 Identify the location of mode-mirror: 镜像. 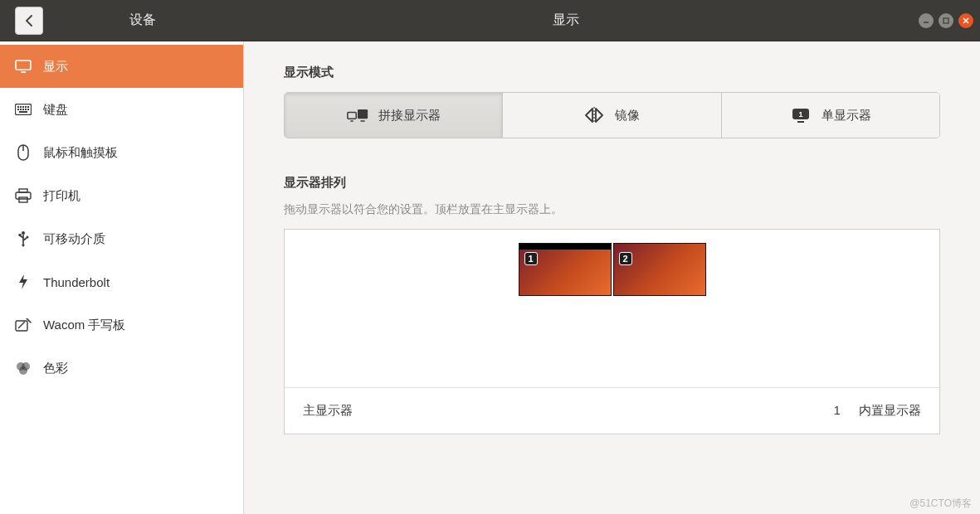
(612, 115).